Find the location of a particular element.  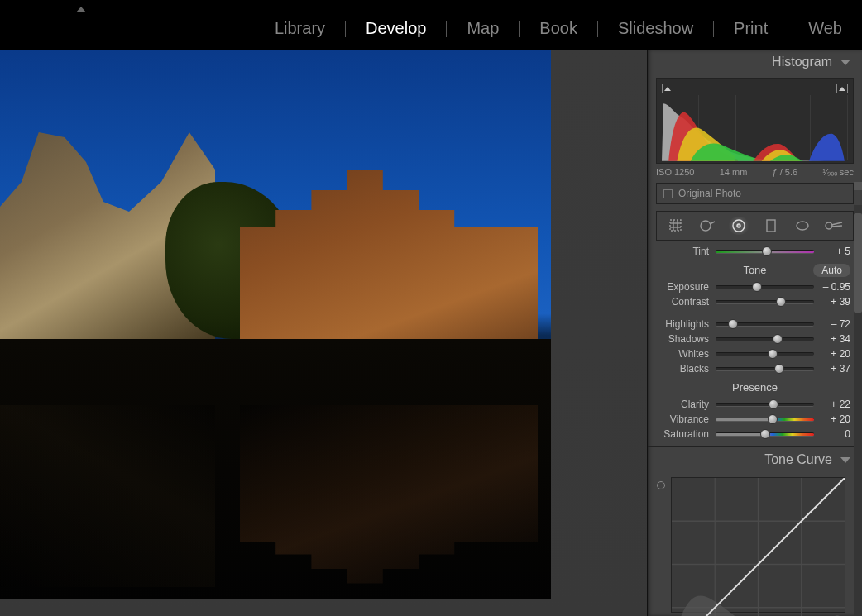

local-tools-strip is located at coordinates (754, 226).